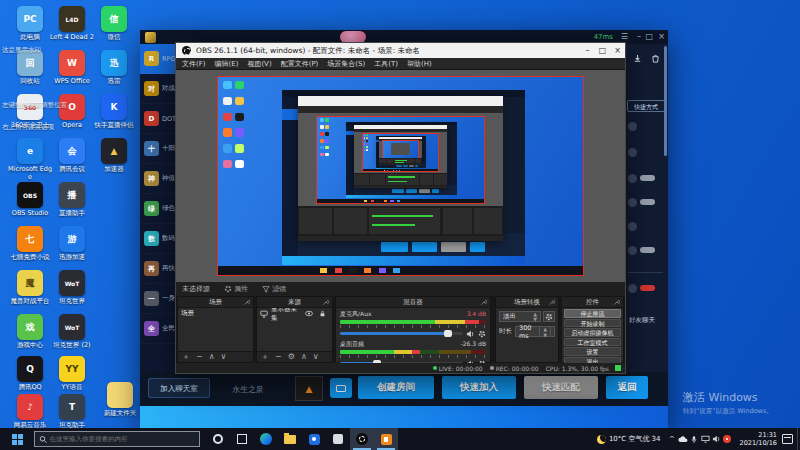  What do you see at coordinates (706, 439) in the screenshot?
I see `tray-disp-icon` at bounding box center [706, 439].